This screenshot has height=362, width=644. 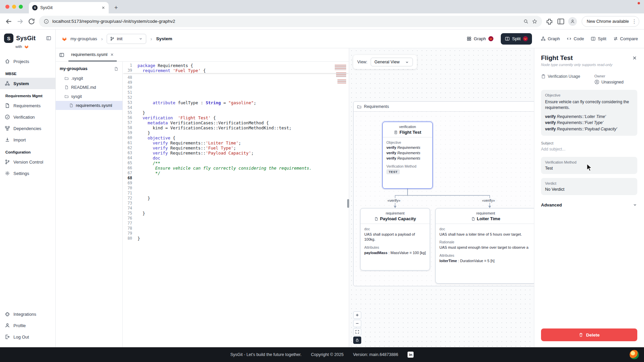 I want to click on sidebar-item-verification: Verification, so click(x=28, y=117).